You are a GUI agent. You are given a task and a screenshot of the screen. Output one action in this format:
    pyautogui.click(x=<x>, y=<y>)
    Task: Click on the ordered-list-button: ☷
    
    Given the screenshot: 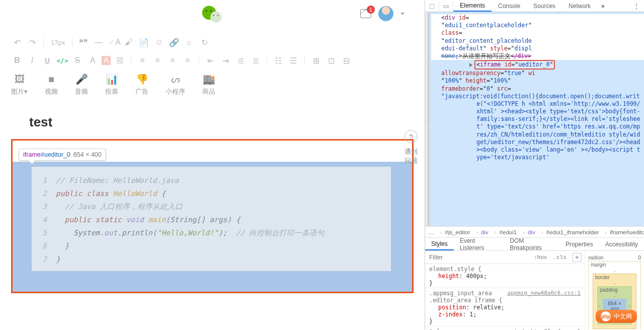 What is the action you would take?
    pyautogui.click(x=278, y=60)
    